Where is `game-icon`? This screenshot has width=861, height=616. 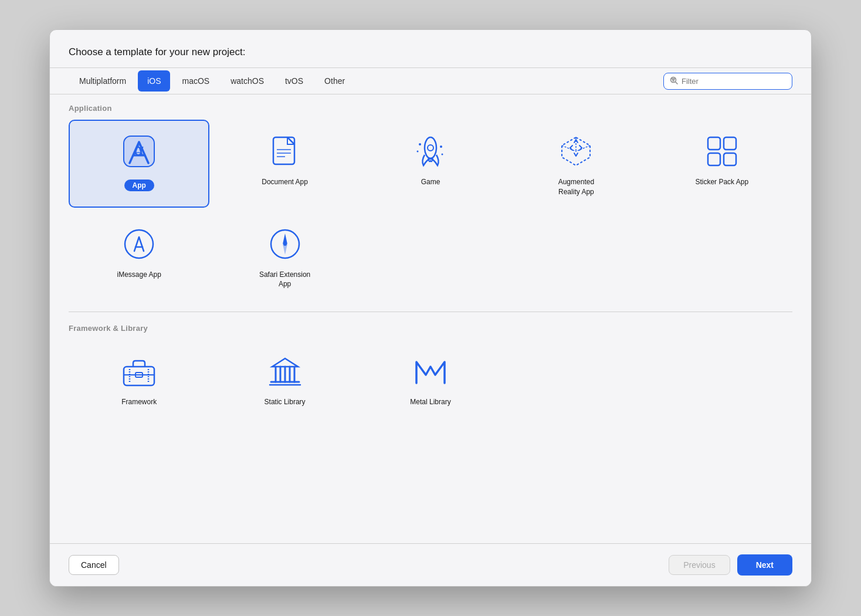 game-icon is located at coordinates (430, 151).